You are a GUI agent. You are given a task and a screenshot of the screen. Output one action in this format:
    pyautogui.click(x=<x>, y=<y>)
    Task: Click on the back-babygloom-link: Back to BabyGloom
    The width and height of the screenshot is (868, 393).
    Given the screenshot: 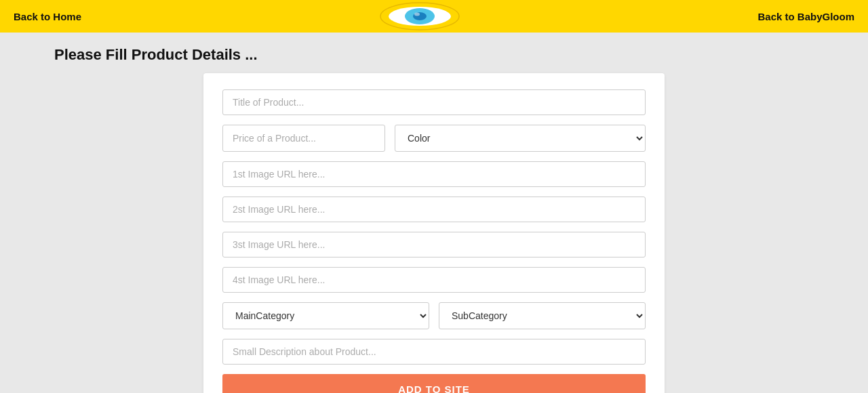 What is the action you would take?
    pyautogui.click(x=806, y=16)
    